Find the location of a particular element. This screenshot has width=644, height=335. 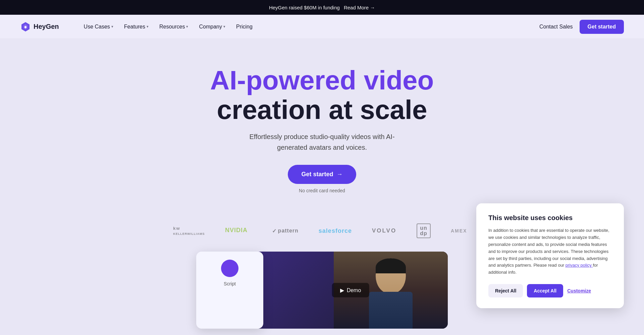

hero-headline-gradient: AI-powered video is located at coordinates (322, 80).